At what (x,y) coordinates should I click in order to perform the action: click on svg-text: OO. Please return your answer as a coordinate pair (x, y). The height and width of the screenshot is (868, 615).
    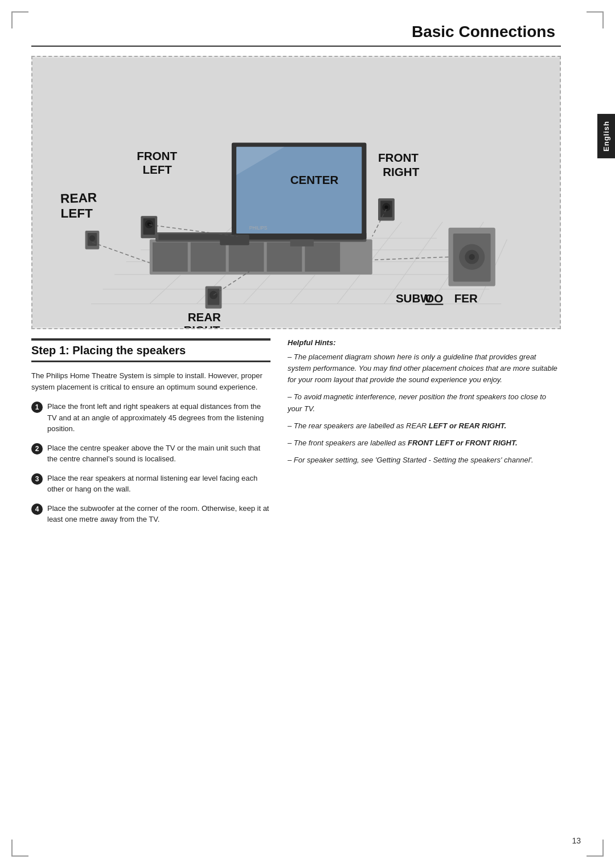
    Looking at the image, I should click on (434, 298).